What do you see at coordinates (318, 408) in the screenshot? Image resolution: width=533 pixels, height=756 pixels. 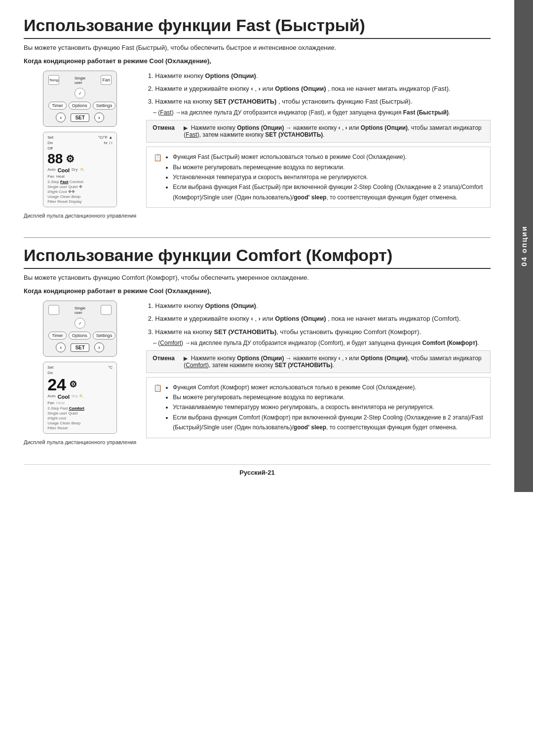 I see `section2-note-box: 📋 Функция Comfort (Комфорт) может исполь…` at bounding box center [318, 408].